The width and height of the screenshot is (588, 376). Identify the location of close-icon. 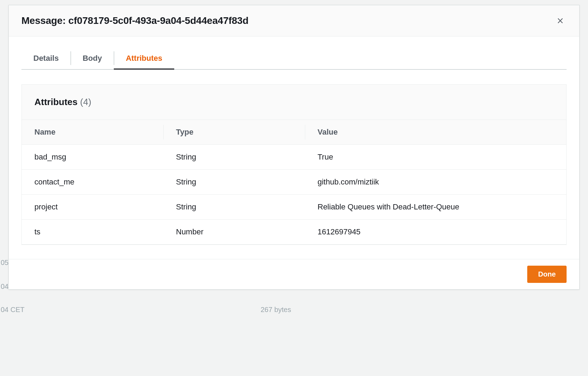
(560, 21).